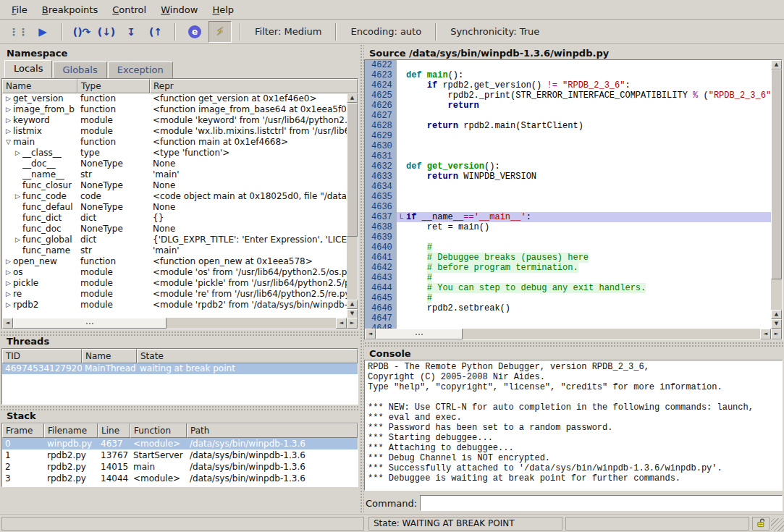 The width and height of the screenshot is (784, 532). I want to click on menu-window: Window, so click(180, 10).